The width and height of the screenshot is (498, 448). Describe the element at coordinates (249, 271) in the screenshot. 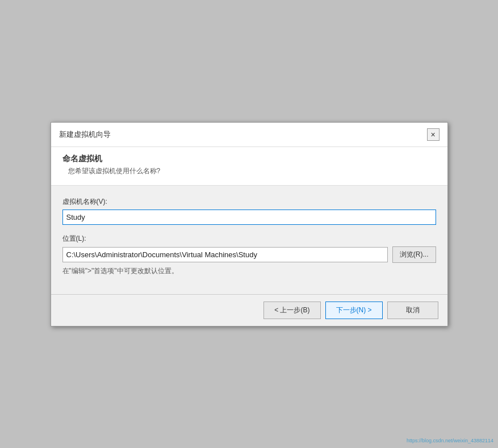

I see `hint-text: 在"编辑">"首选项"中可更改默认位置。` at that location.